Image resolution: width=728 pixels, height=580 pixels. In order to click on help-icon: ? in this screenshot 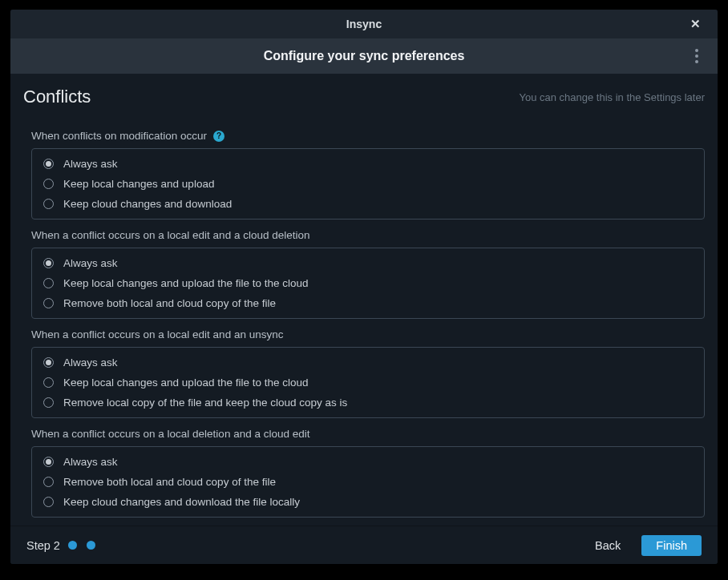, I will do `click(219, 136)`.